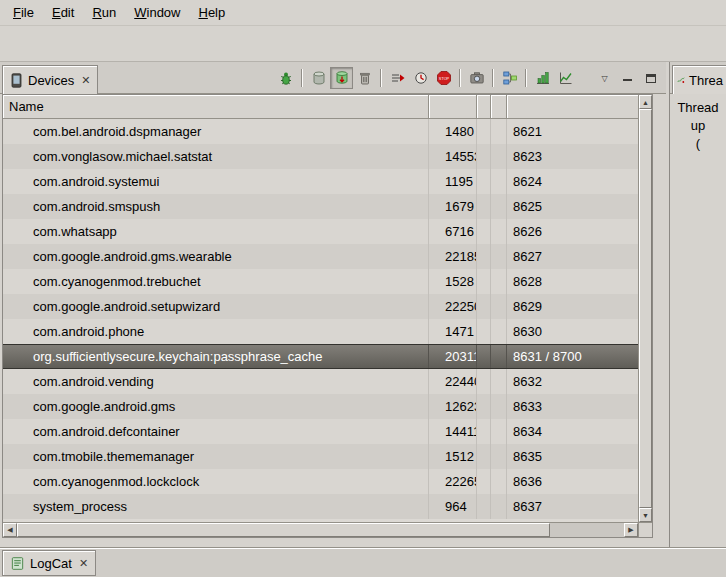 Image resolution: width=726 pixels, height=577 pixels. What do you see at coordinates (572, 332) in the screenshot?
I see `process-port: 8630` at bounding box center [572, 332].